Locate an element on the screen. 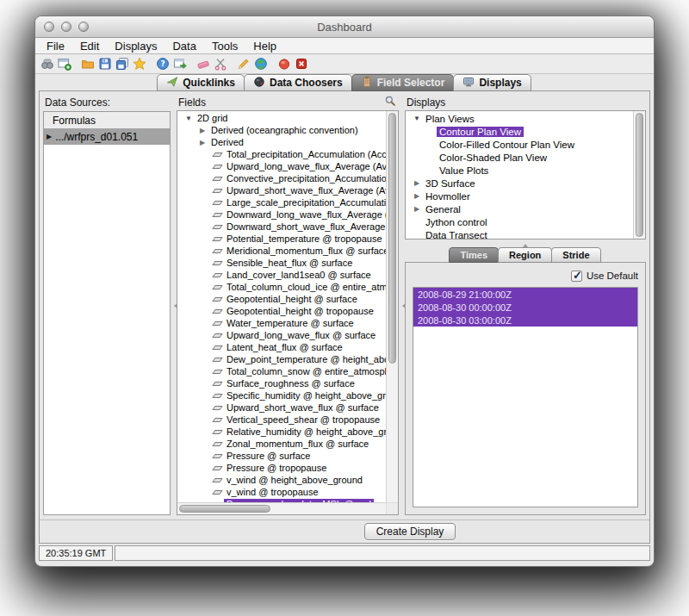 The image size is (689, 616). tree-item: Potential_temperature @ tropopause is located at coordinates (282, 239).